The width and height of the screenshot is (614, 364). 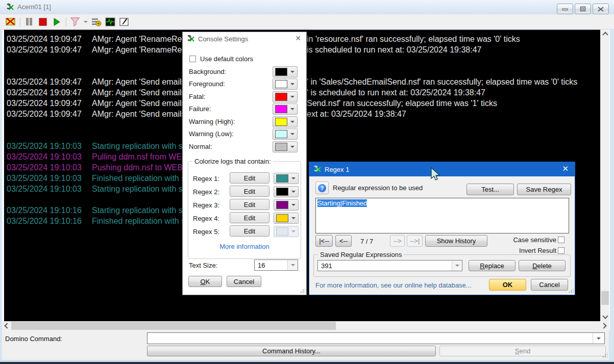 What do you see at coordinates (390, 266) in the screenshot?
I see `saved-regex-combobox: 391` at bounding box center [390, 266].